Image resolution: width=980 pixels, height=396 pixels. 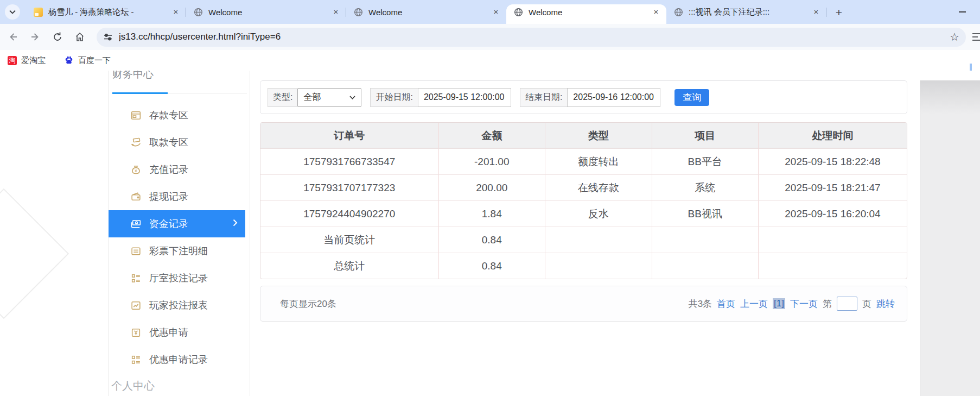 What do you see at coordinates (847, 304) in the screenshot?
I see `page-jump-input` at bounding box center [847, 304].